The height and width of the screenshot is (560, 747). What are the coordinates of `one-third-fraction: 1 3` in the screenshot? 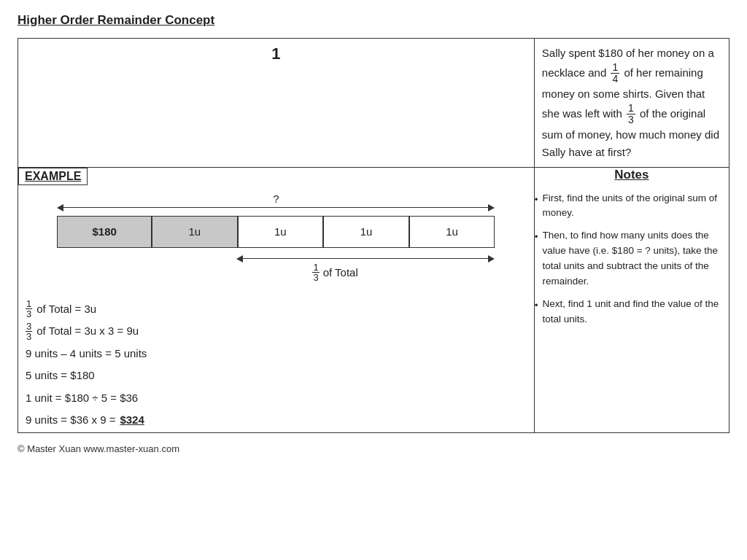 It's located at (315, 273).